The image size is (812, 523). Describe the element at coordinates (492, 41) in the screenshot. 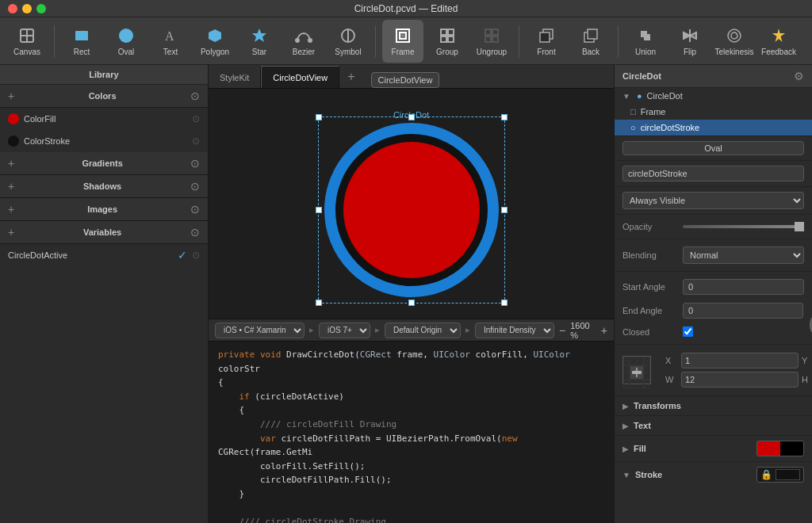

I see `toolbar-ungroup: Ungroup` at that location.